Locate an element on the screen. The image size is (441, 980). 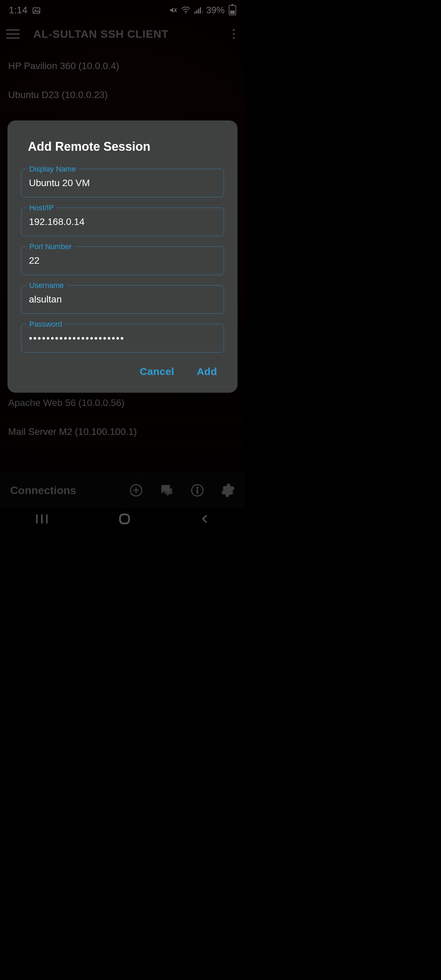
username-label: Username is located at coordinates (46, 285).